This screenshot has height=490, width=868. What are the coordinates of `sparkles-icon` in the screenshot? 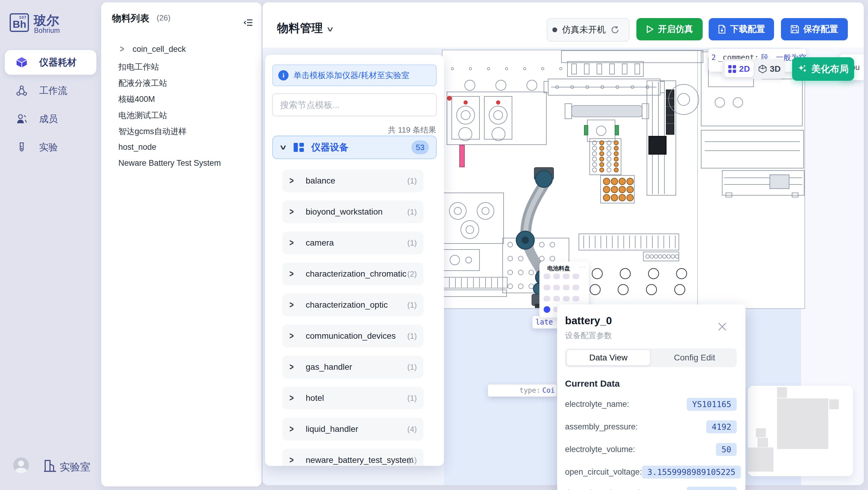 It's located at (803, 69).